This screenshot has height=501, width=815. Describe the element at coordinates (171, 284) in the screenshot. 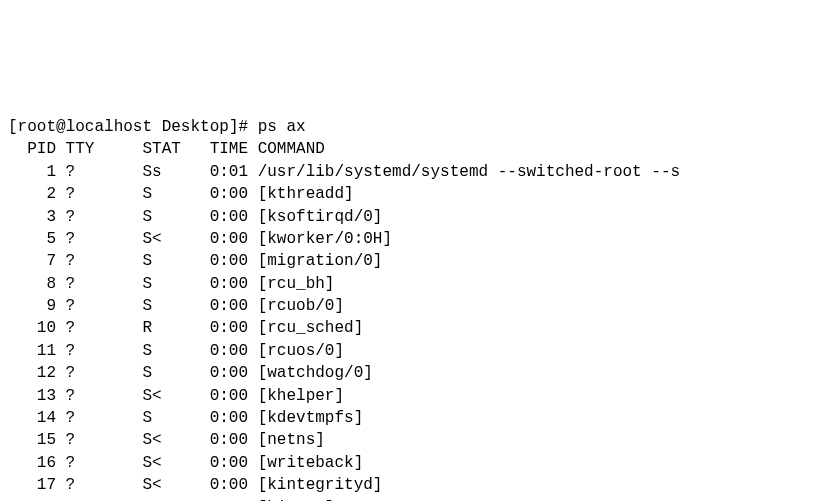

I see `process-row: 8 ? S 0:00 [rcu_bh]` at that location.